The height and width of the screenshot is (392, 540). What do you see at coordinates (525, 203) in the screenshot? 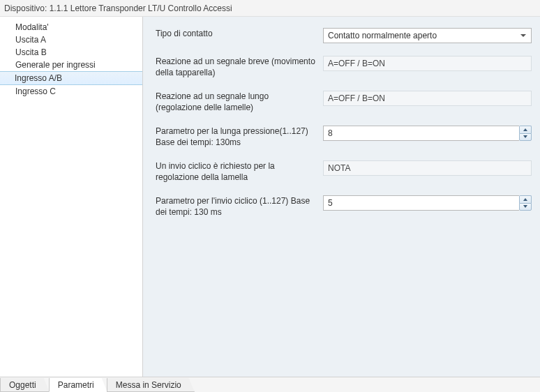
I see `spin-buttons-invio-ciclico` at bounding box center [525, 203].